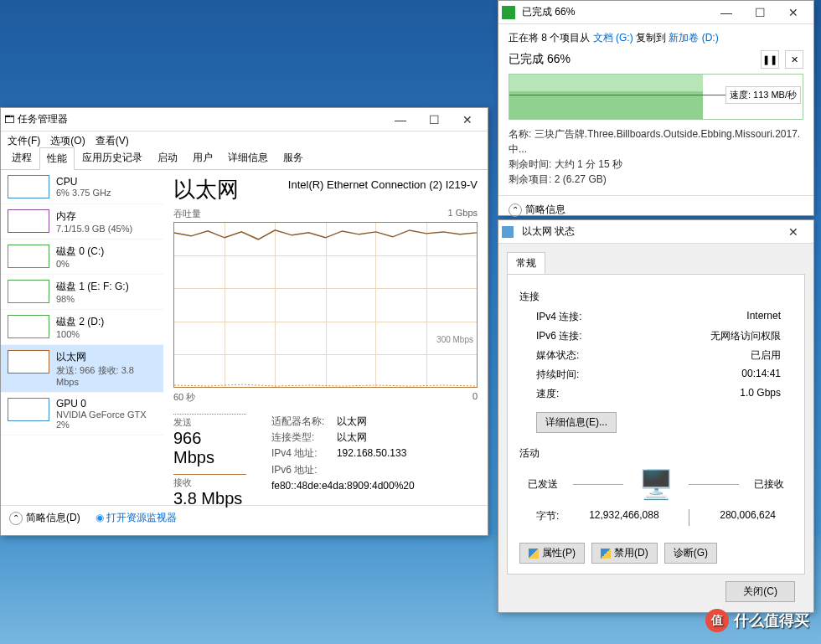 The image size is (821, 644). I want to click on disk1-sub: 98%, so click(92, 299).